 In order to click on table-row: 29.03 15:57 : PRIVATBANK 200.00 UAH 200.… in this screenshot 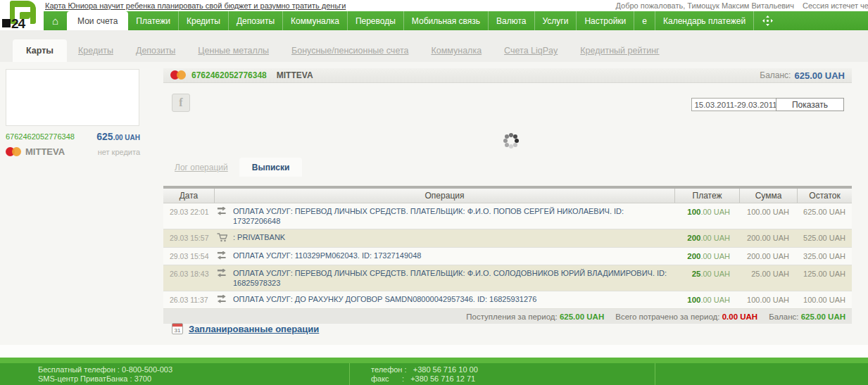, I will do `click(508, 239)`.